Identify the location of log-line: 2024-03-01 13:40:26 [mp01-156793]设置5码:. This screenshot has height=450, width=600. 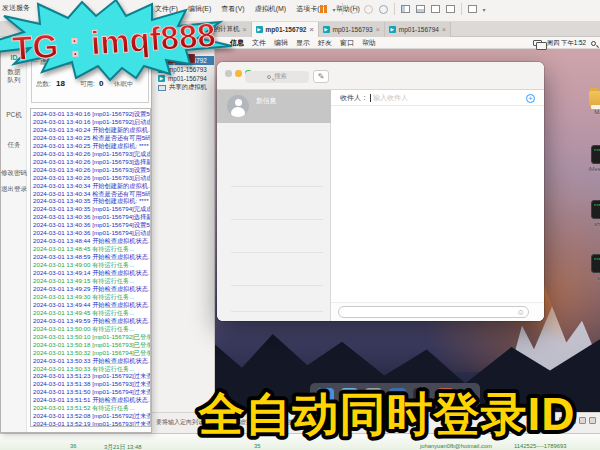
(92, 170).